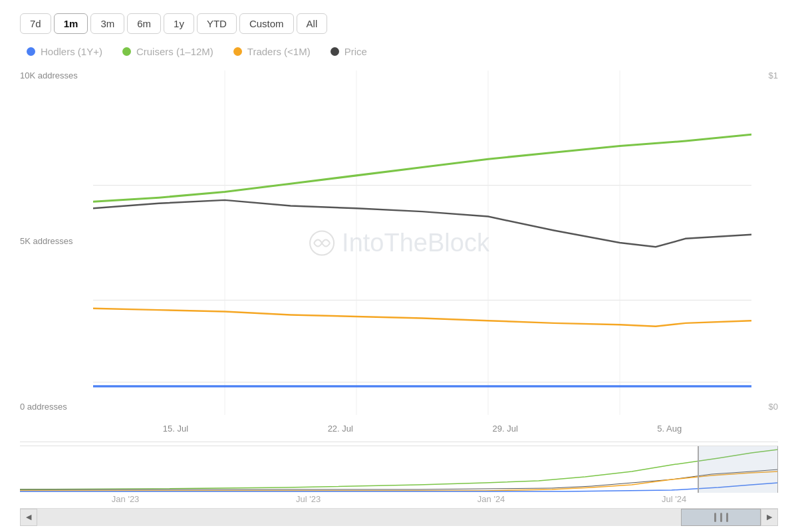  Describe the element at coordinates (176, 428) in the screenshot. I see `x-label-0: 15. Jul` at that location.